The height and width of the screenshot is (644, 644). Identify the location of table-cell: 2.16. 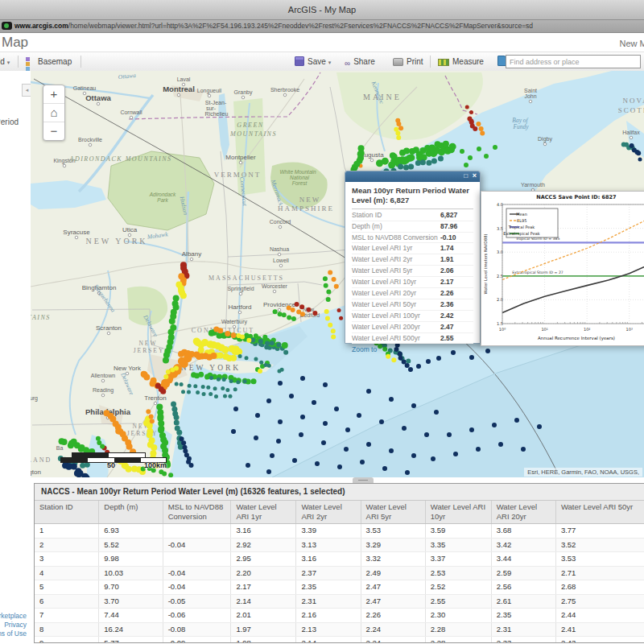
(328, 616).